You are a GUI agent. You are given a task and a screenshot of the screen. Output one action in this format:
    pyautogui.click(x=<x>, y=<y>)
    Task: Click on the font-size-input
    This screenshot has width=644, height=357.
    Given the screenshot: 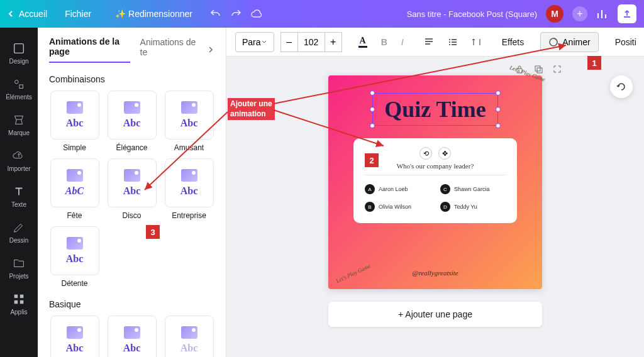 What is the action you would take?
    pyautogui.click(x=311, y=42)
    